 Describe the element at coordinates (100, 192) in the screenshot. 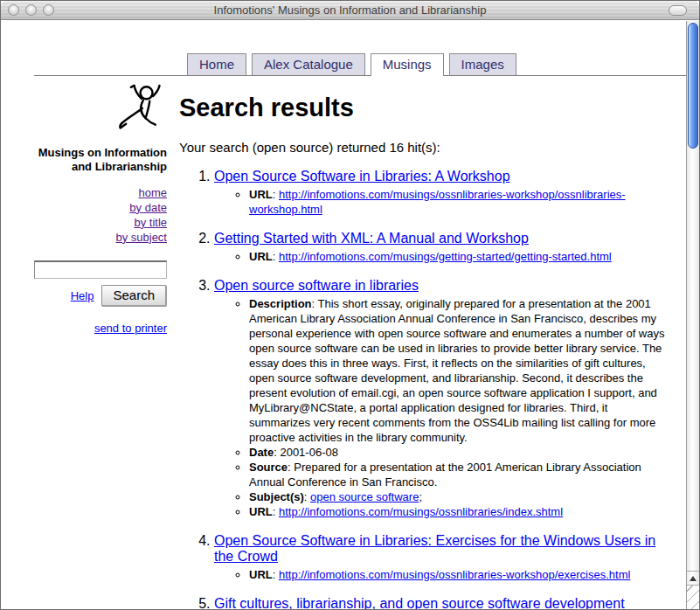

I see `sidebar-link-home: home` at that location.